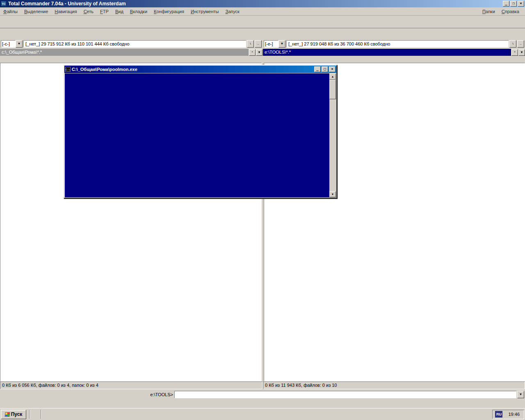  I want to click on language-indicator: RU, so click(499, 414).